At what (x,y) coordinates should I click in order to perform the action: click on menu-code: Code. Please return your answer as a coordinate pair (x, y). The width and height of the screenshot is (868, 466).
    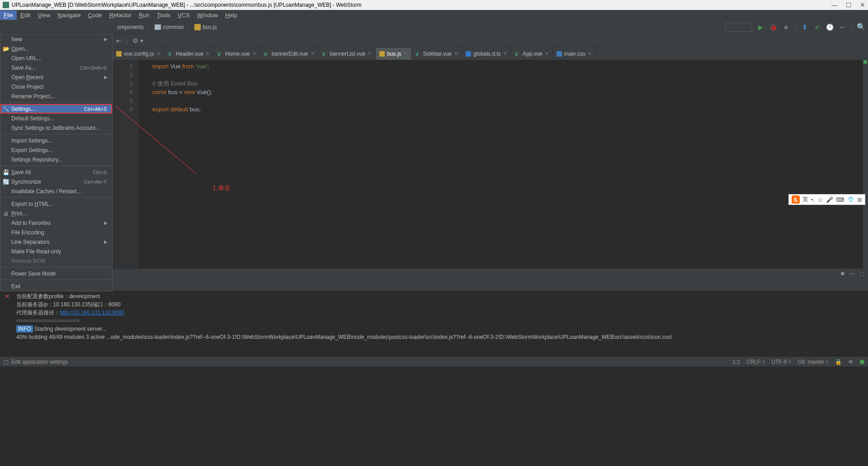
    Looking at the image, I should click on (95, 15).